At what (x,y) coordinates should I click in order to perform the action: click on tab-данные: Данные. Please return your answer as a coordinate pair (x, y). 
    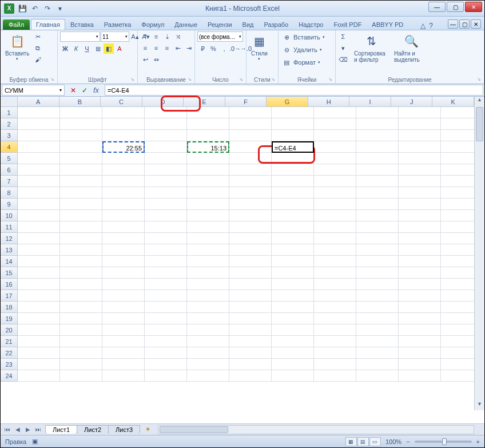
    Looking at the image, I should click on (186, 24).